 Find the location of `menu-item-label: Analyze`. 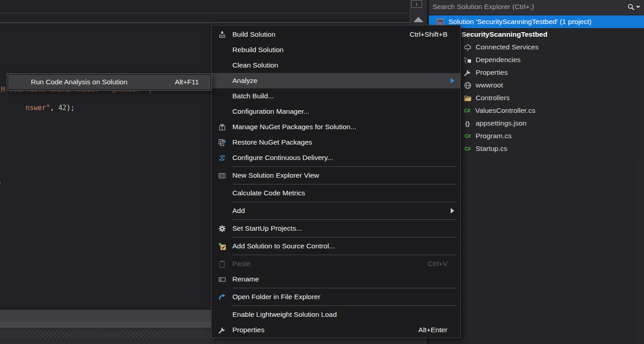

menu-item-label: Analyze is located at coordinates (341, 81).